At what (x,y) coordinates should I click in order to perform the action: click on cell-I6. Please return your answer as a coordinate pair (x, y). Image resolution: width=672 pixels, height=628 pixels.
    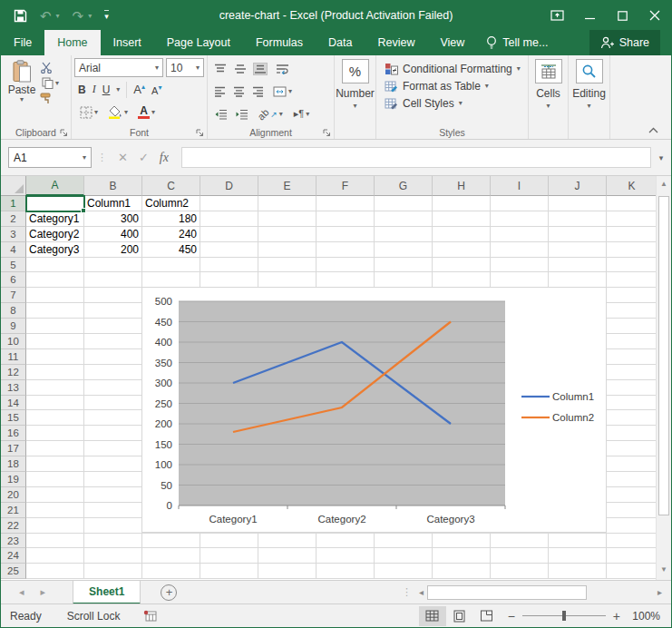
    Looking at the image, I should click on (520, 280).